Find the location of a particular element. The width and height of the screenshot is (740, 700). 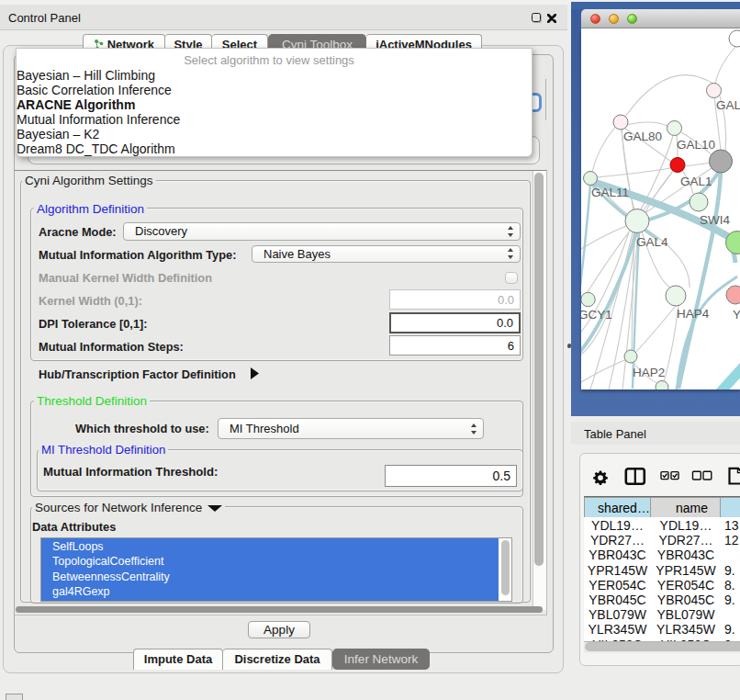

svg-text: Y is located at coordinates (736, 314).